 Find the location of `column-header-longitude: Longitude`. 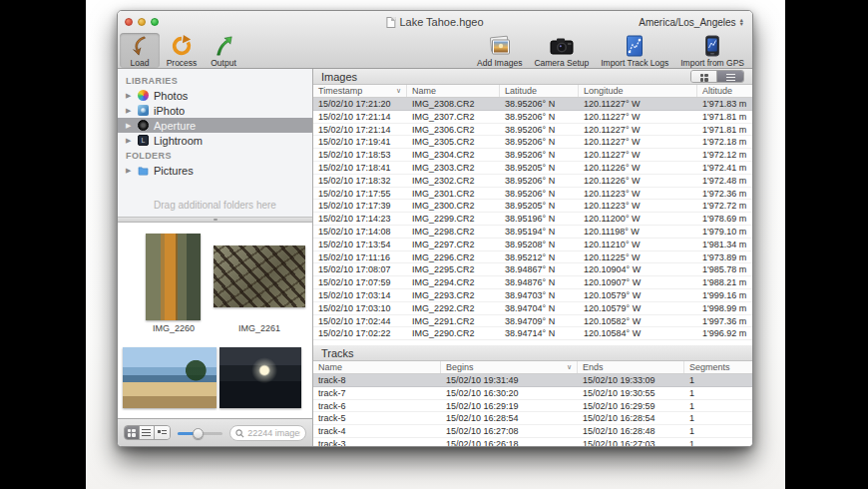

column-header-longitude: Longitude is located at coordinates (639, 91).